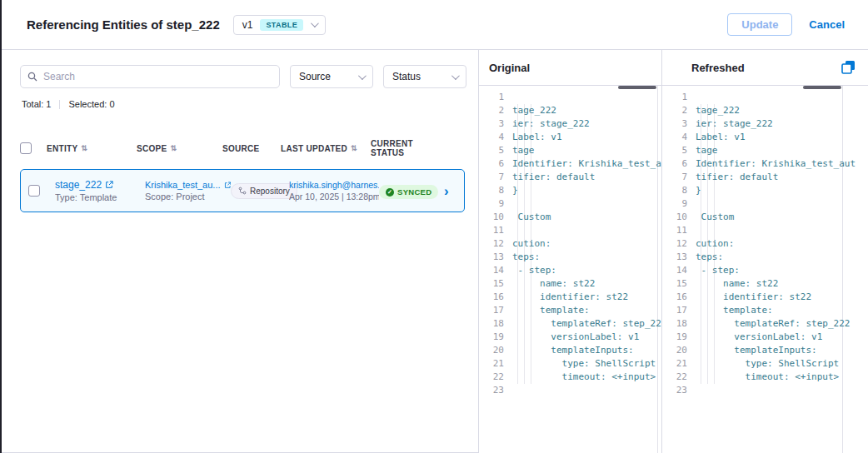 The image size is (868, 453). What do you see at coordinates (765, 364) in the screenshot?
I see `code-line: 21 type: ShellScript` at bounding box center [765, 364].